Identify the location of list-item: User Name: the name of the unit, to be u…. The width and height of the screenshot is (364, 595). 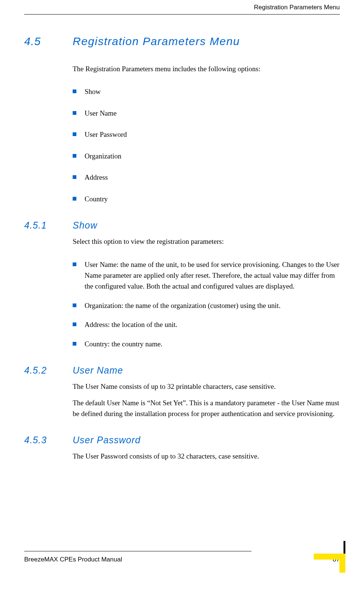
(206, 276).